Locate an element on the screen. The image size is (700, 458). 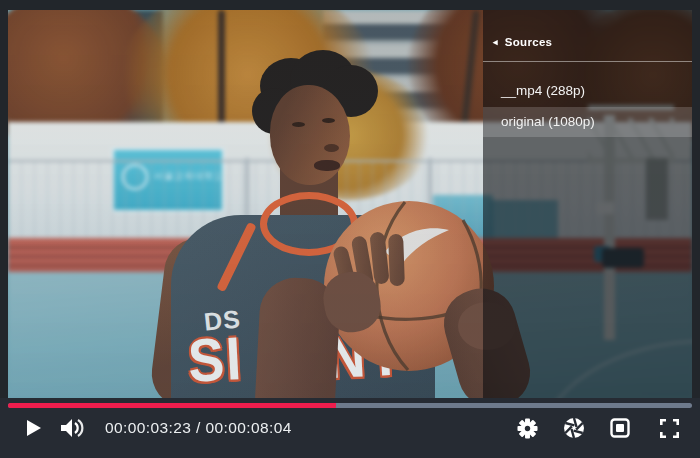
speaker-icon is located at coordinates (72, 428).